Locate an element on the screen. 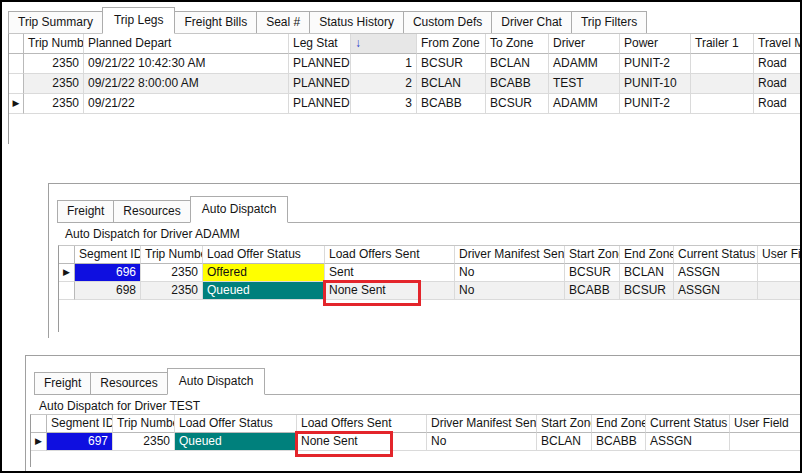 The width and height of the screenshot is (802, 473). cell-leg-seq: 1 is located at coordinates (384, 64).